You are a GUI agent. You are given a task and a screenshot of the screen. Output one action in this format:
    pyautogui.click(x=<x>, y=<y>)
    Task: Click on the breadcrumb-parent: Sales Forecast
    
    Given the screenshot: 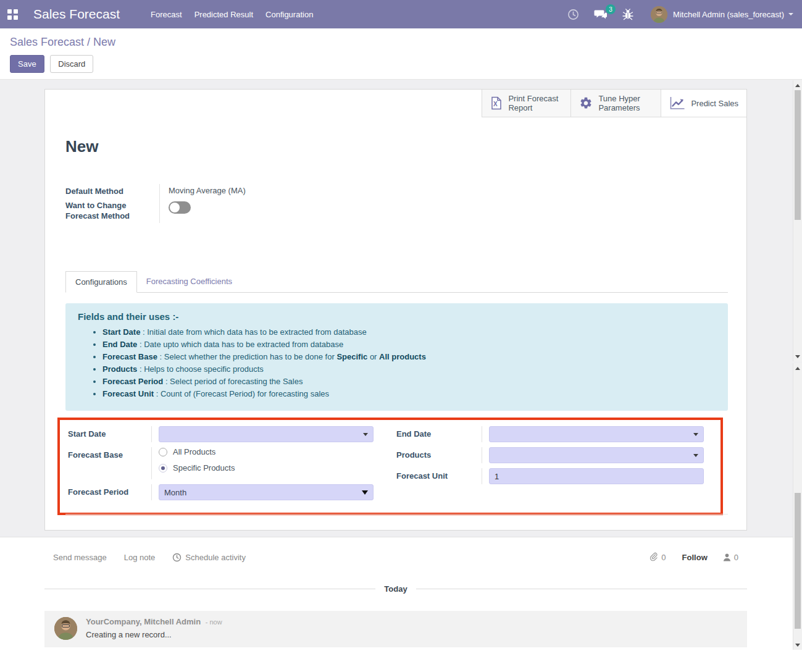 What is the action you would take?
    pyautogui.click(x=47, y=42)
    